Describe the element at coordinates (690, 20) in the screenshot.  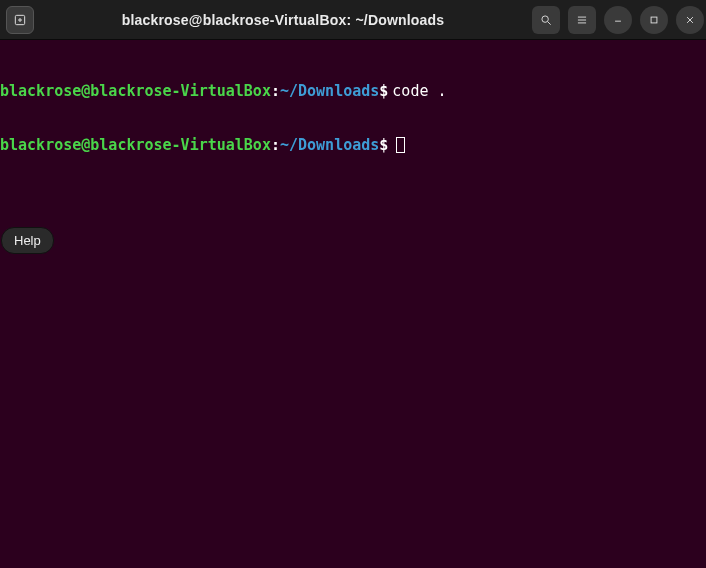
I see `close-icon` at that location.